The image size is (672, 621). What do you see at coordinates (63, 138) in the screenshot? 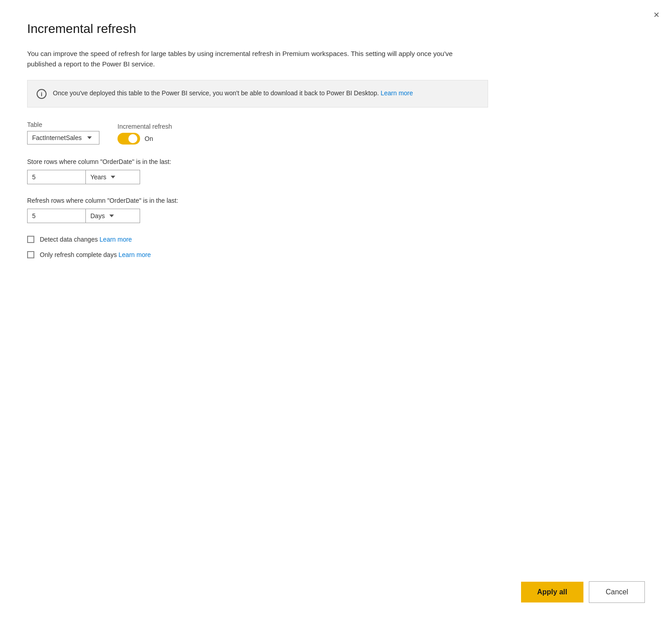
I see `table-select: FactInternetSales` at bounding box center [63, 138].